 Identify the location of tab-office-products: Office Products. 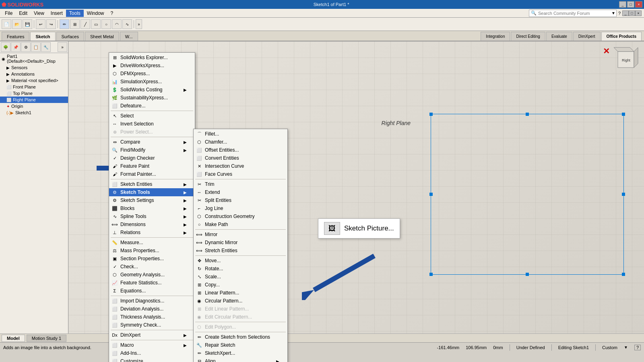
(621, 36).